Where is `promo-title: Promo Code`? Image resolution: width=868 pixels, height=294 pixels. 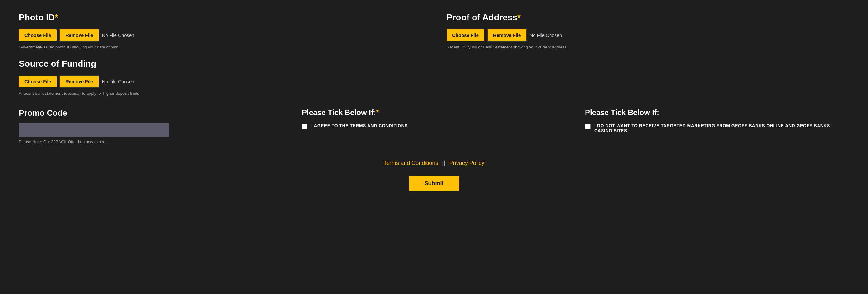
promo-title: Promo Code is located at coordinates (151, 113).